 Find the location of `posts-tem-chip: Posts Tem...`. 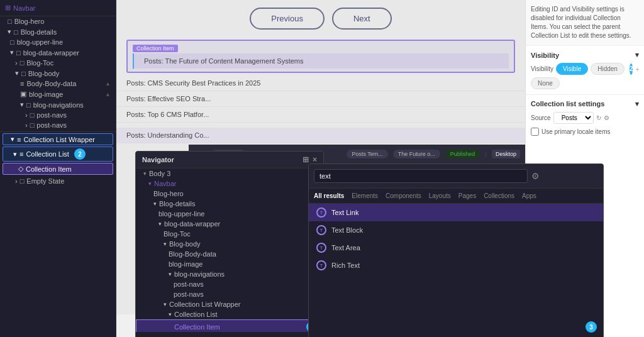

posts-tem-chip: Posts Tem... is located at coordinates (367, 154).